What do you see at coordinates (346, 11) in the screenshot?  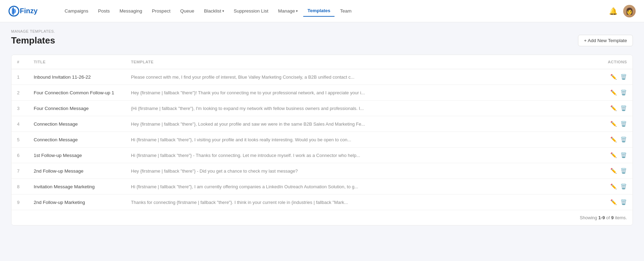 I see `nav-team: Team` at bounding box center [346, 11].